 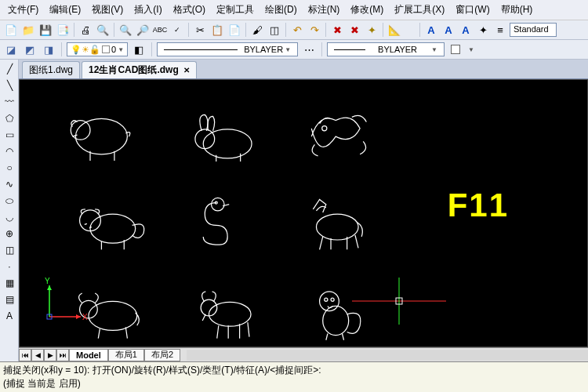 What do you see at coordinates (65, 9) in the screenshot?
I see `menu-edit: 编辑(E)` at bounding box center [65, 9].